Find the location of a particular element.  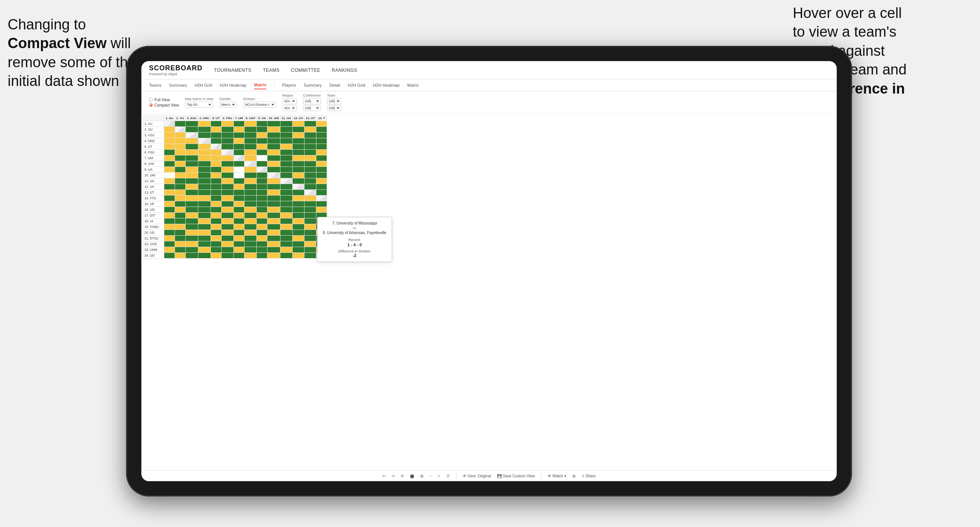

compact-view-radio: Compact View is located at coordinates (164, 105).